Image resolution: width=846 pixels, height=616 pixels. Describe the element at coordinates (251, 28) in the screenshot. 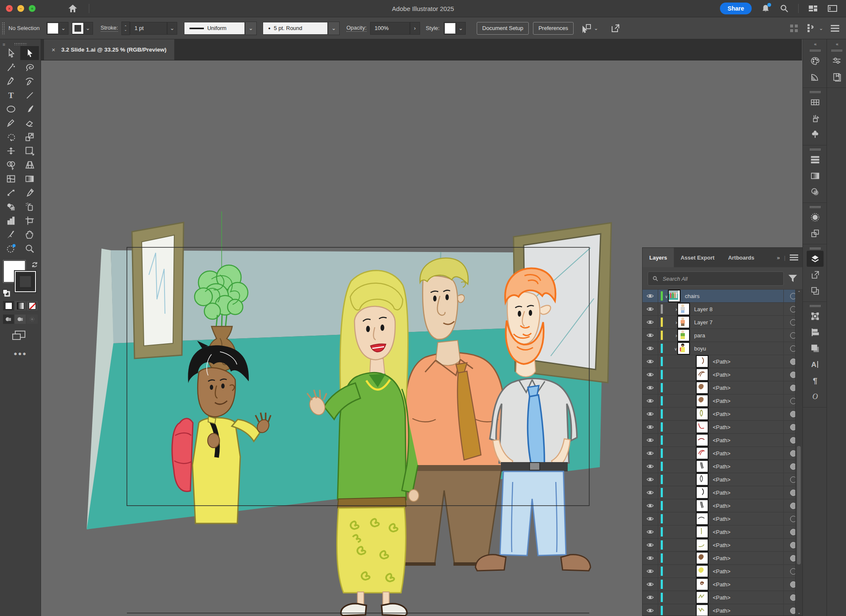

I see `stroke-profile-chevron-icon: ⌄` at that location.